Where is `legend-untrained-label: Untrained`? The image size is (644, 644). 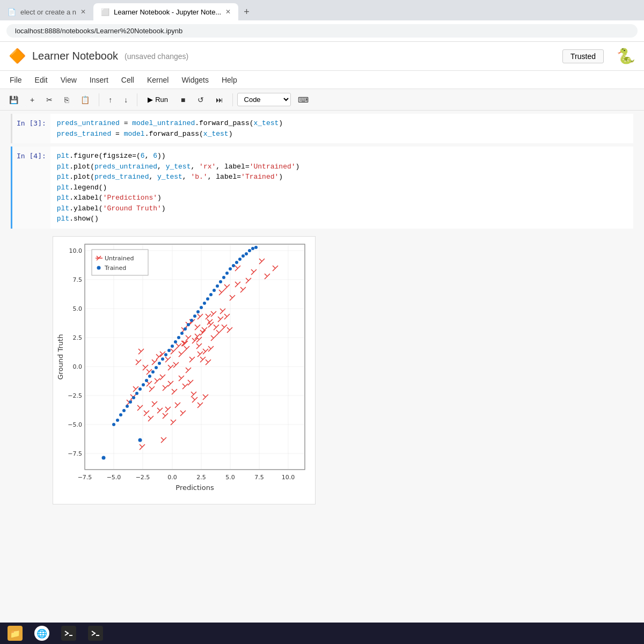 legend-untrained-label: Untrained is located at coordinates (119, 259).